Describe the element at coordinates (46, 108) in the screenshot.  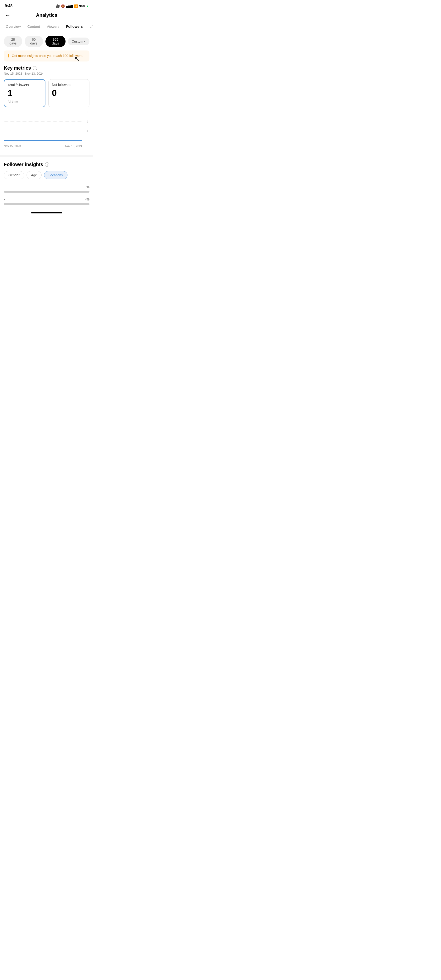
I see `main-content: Key metrics i Nov 15, 2023 - Nov 13, 202…` at that location.